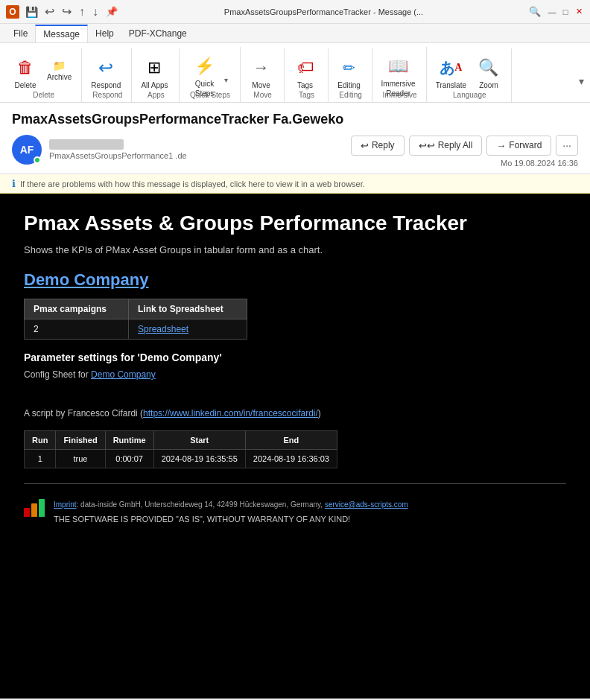  I want to click on forward-button: → Forward, so click(518, 146).